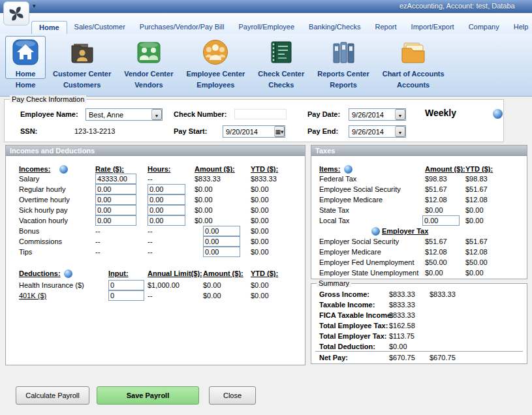 The image size is (532, 415). Describe the element at coordinates (222, 241) in the screenshot. I see `commissions-amount-input` at that location.